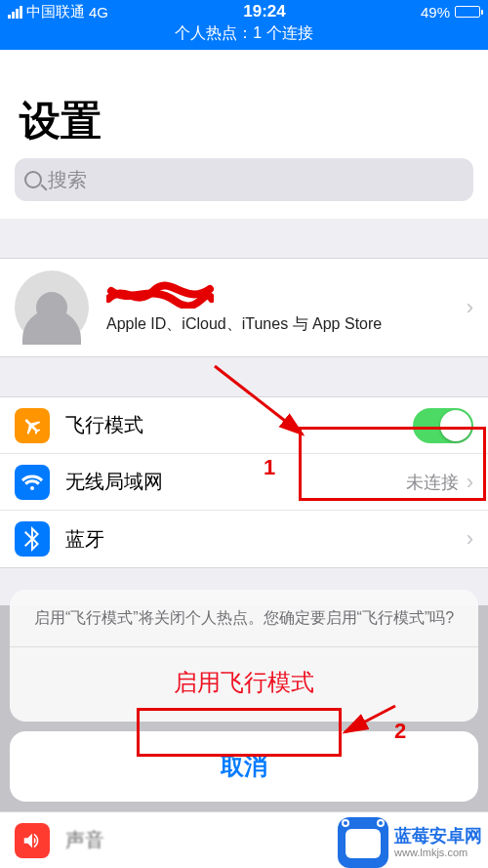 The image size is (488, 868). What do you see at coordinates (244, 12) in the screenshot?
I see `status-bar: 中国联通 4G 19:24 49%` at bounding box center [244, 12].